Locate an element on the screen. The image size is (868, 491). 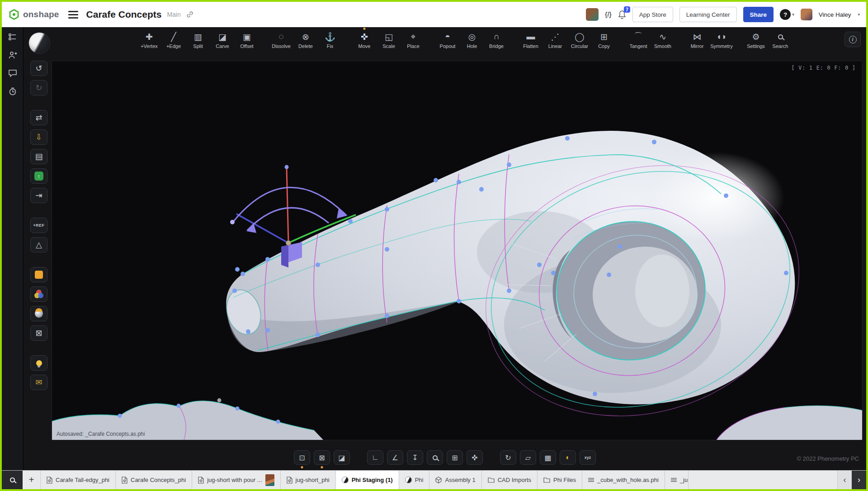
comments-icon is located at coordinates (13, 73).